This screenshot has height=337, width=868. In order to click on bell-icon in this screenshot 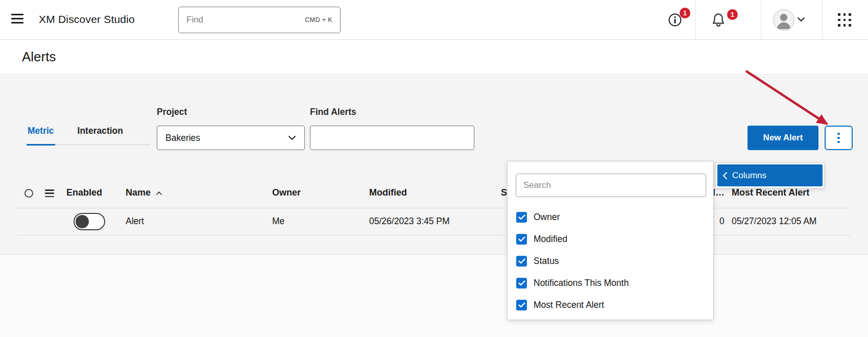, I will do `click(718, 20)`.